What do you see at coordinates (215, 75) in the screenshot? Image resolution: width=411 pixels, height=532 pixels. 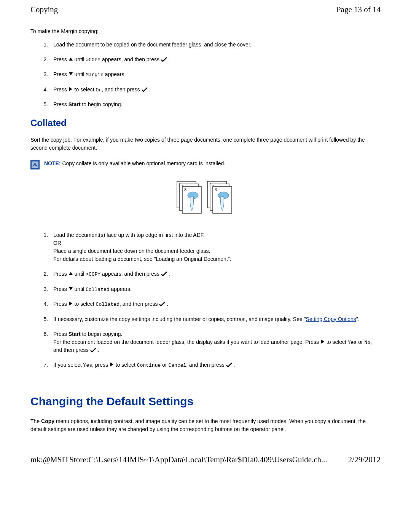 I see `margin-steps-list: Load the document to be copied on the do…` at bounding box center [215, 75].